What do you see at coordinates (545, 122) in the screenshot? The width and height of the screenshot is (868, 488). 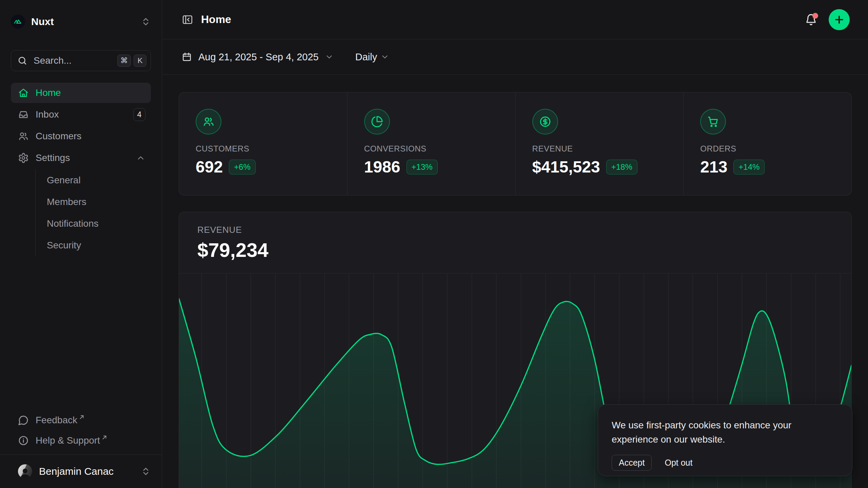 I see `dollar-circle-icon` at bounding box center [545, 122].